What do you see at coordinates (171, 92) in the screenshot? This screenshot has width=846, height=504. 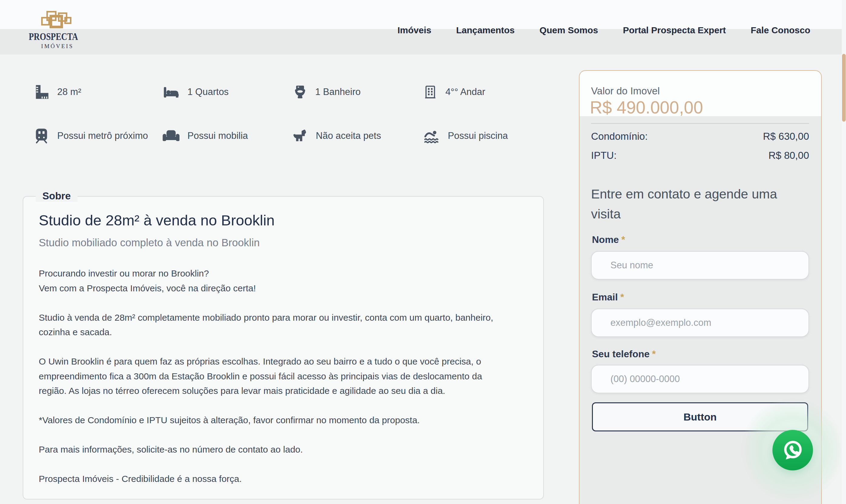 I see `bed-icon` at bounding box center [171, 92].